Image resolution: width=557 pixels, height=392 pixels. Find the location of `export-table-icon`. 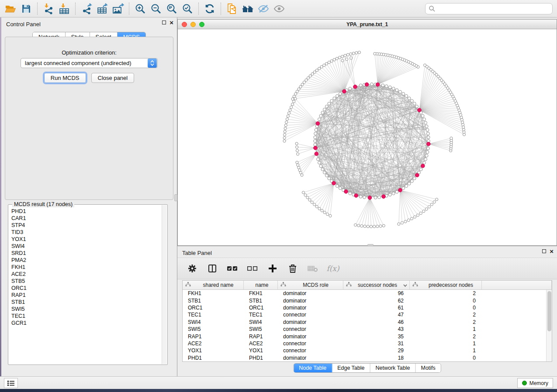

export-table-icon is located at coordinates (102, 9).